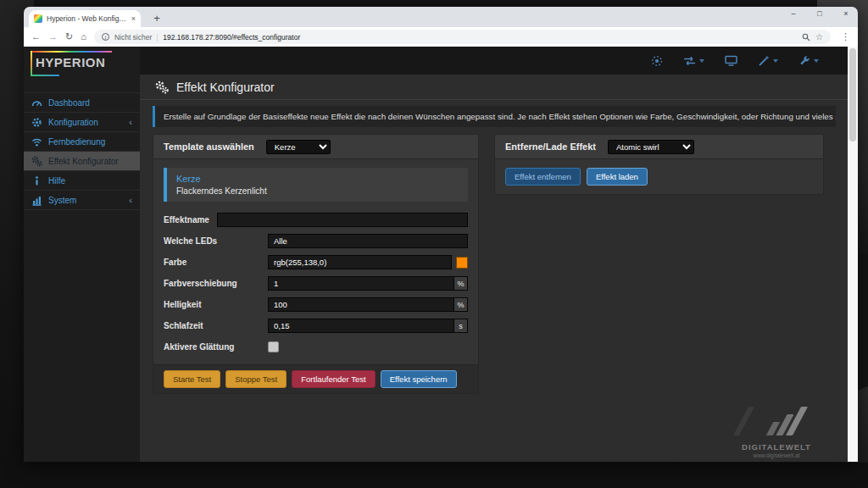  Describe the element at coordinates (480, 37) in the screenshot. I see `url-text: 192.168.178.27:8090/#effects_configurato…` at that location.